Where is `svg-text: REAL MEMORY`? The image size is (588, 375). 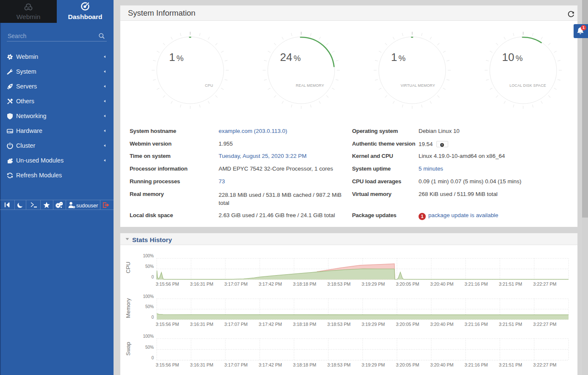
svg-text: REAL MEMORY is located at coordinates (310, 85).